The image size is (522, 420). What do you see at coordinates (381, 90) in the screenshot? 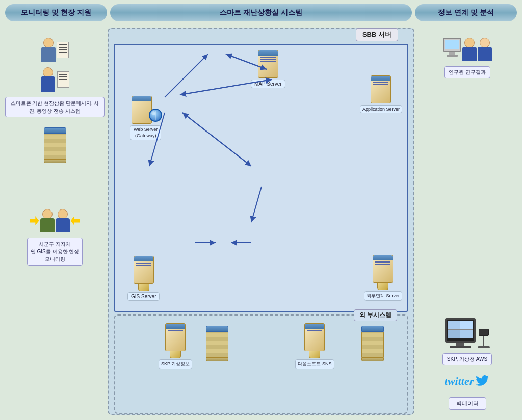
I see `app-server-tower` at bounding box center [381, 90].